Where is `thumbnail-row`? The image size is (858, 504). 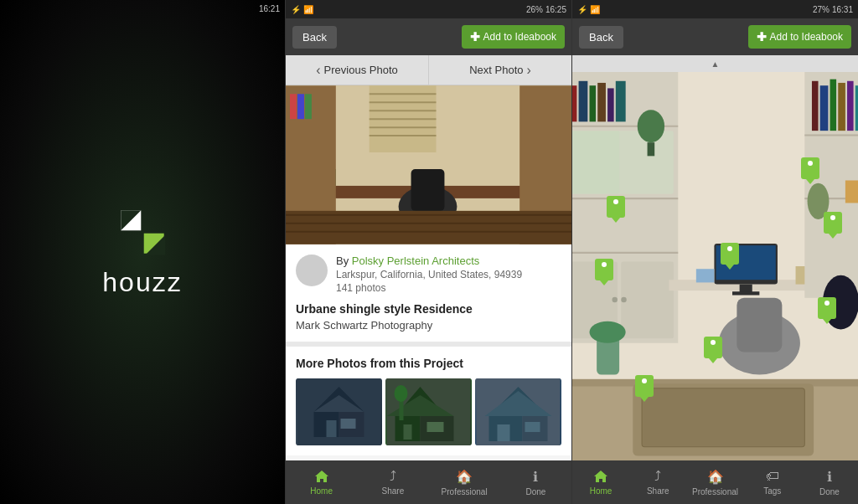
thumbnail-row is located at coordinates (429, 412).